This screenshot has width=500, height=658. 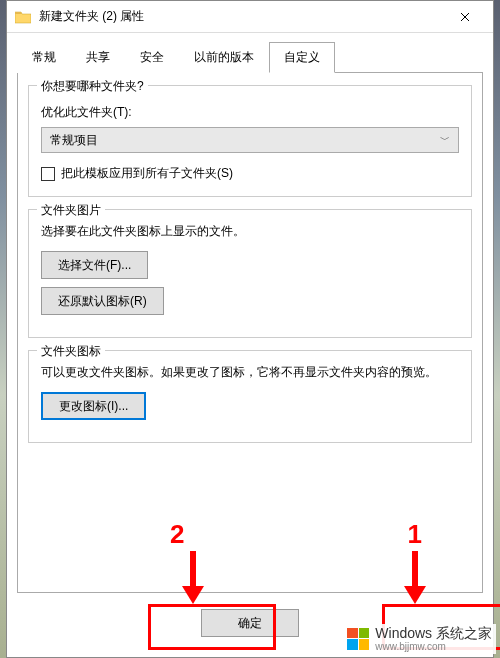 What do you see at coordinates (250, 623) in the screenshot?
I see `ok-button: 确定` at bounding box center [250, 623].